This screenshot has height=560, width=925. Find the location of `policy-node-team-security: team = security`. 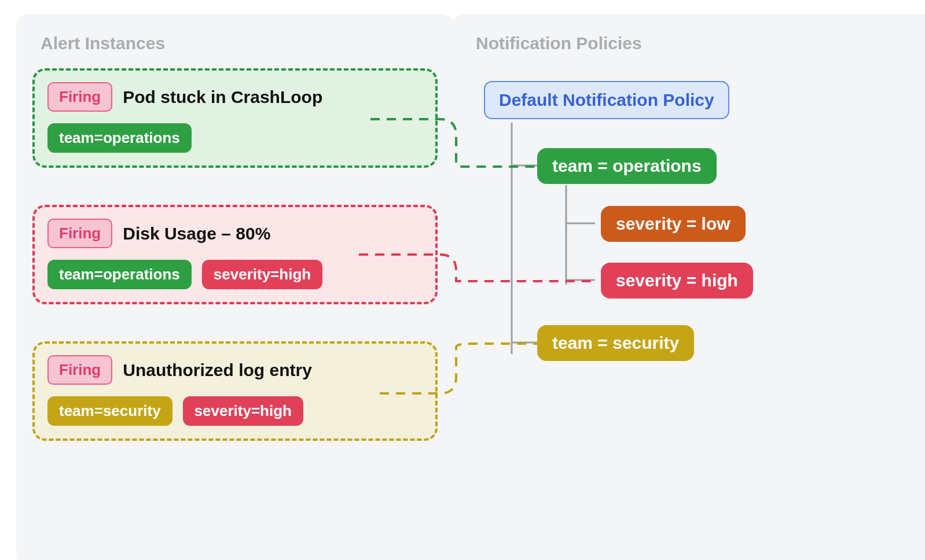

policy-node-team-security: team = security is located at coordinates (616, 343).